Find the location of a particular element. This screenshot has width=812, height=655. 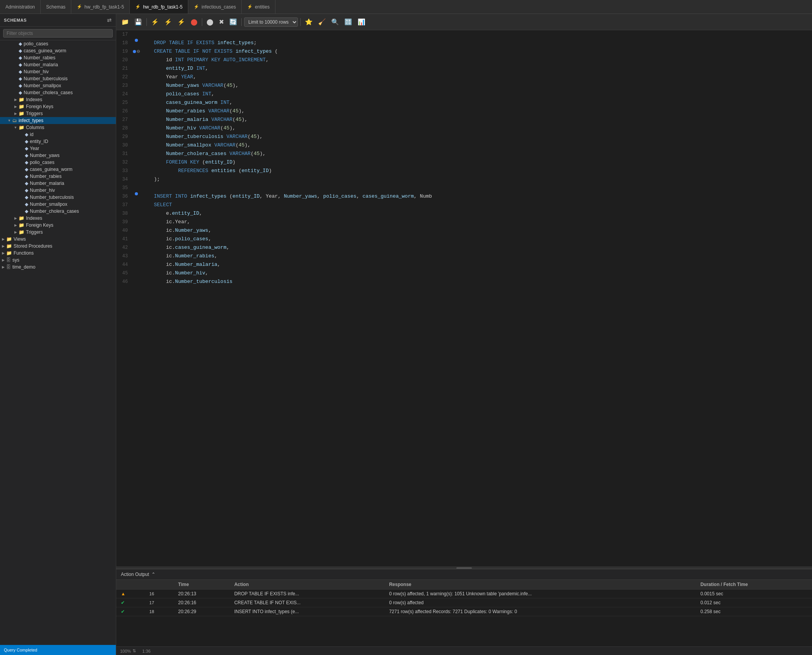

code-line: 24 polio_cases INT, is located at coordinates (464, 94).